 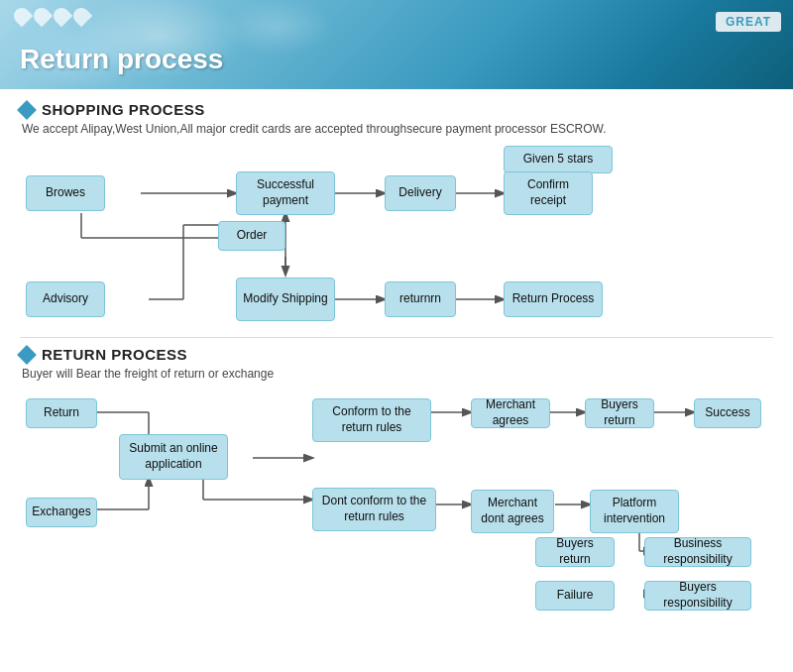 What do you see at coordinates (396, 337) in the screenshot?
I see `section-divider` at bounding box center [396, 337].